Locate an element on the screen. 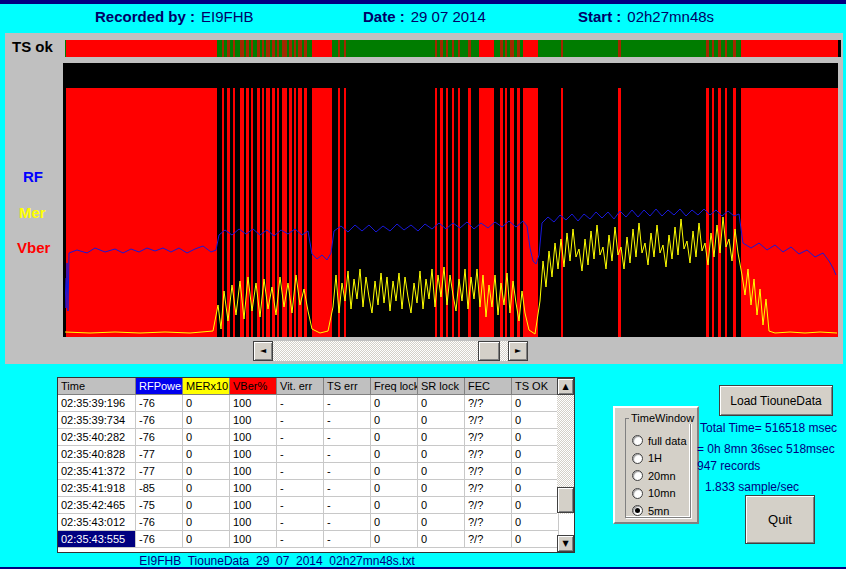  load-tiounedata-button: Load TiouneData is located at coordinates (776, 400).